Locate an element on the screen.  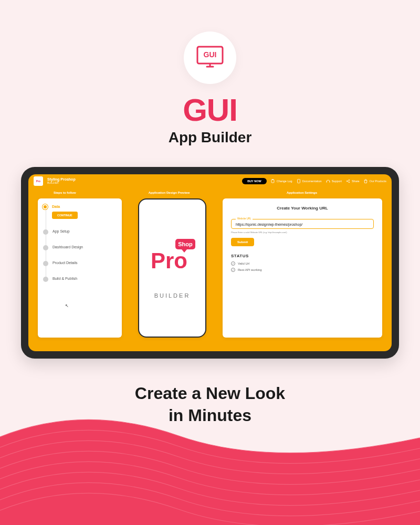
share-icon is located at coordinates (348, 181).